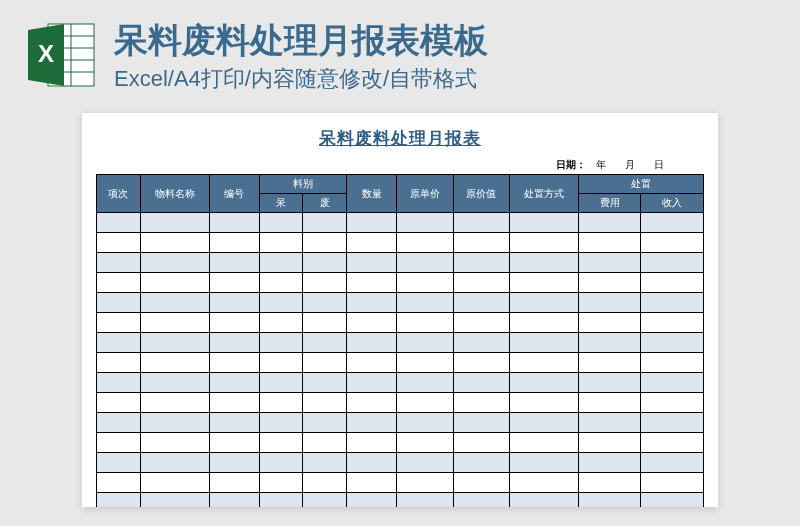 This screenshot has height=526, width=800. Describe the element at coordinates (601, 165) in the screenshot. I see `date-year: 年` at that location.